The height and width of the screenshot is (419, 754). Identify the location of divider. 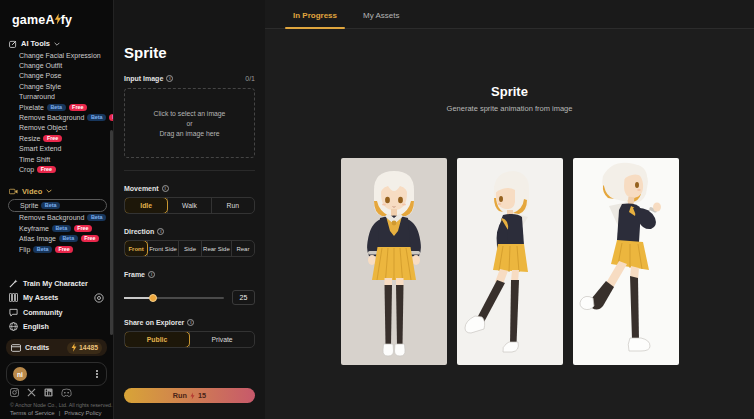
(190, 170).